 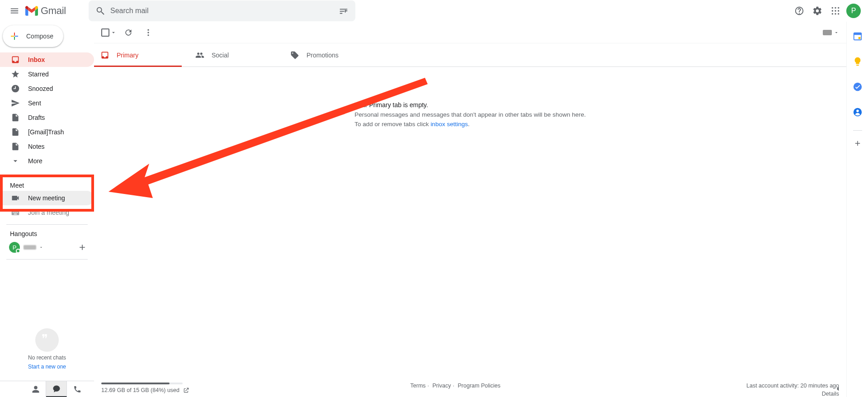 What do you see at coordinates (418, 386) in the screenshot?
I see `footer-terms-link: Terms` at bounding box center [418, 386].